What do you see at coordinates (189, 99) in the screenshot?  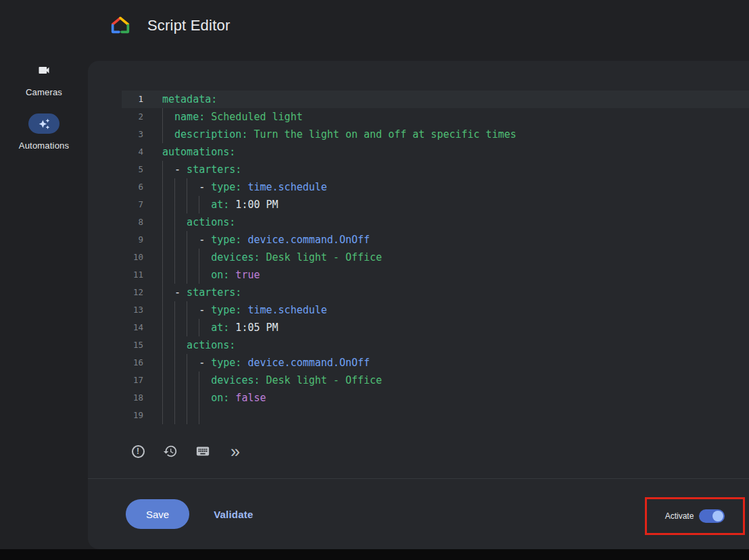 I see `code-token: metadata:` at bounding box center [189, 99].